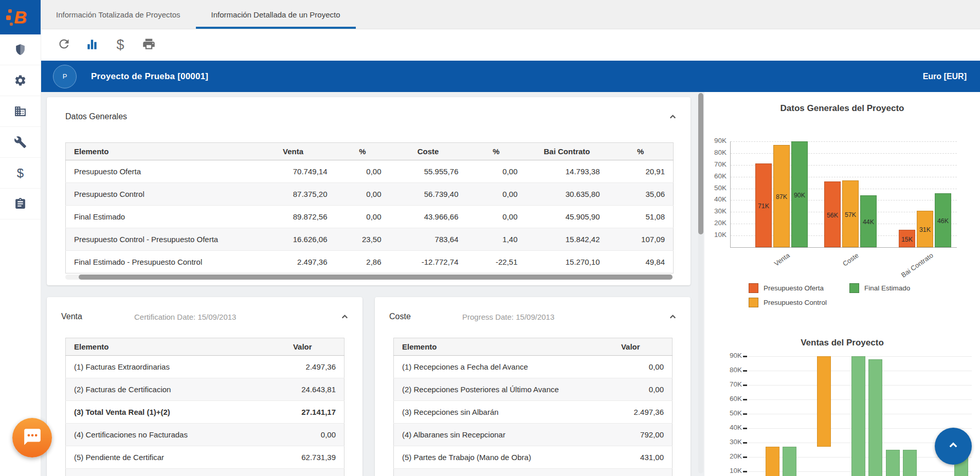  Describe the element at coordinates (164, 412) in the screenshot. I see `cell: (3) Total Venta Real (1)+(2)` at that location.